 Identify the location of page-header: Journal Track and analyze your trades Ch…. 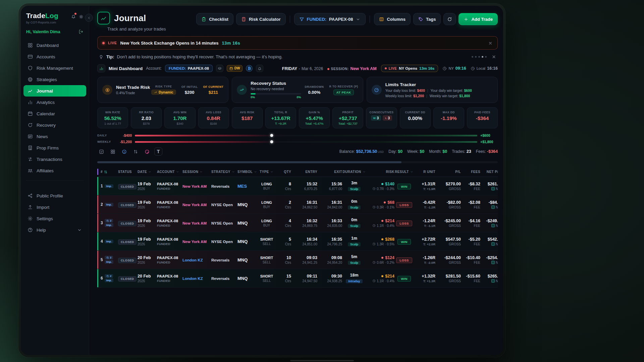
(298, 21).